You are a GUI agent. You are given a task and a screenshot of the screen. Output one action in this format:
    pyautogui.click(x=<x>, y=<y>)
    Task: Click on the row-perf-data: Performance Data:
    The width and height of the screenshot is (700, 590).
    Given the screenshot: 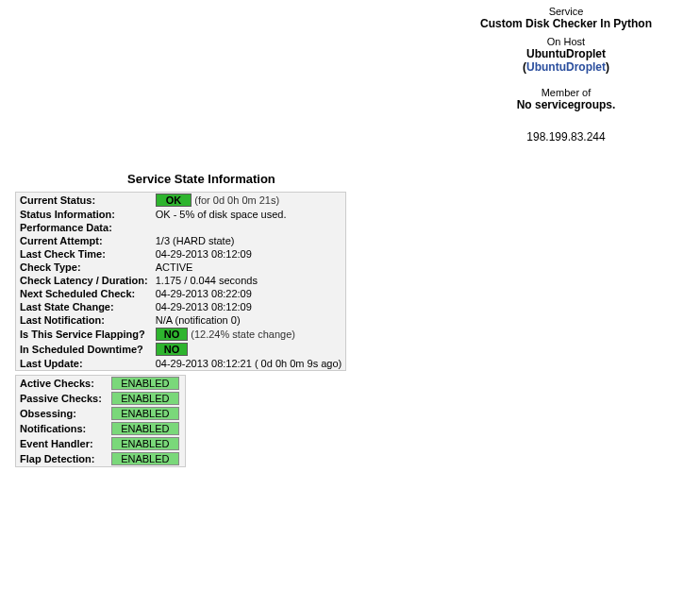 What is the action you would take?
    pyautogui.click(x=181, y=228)
    